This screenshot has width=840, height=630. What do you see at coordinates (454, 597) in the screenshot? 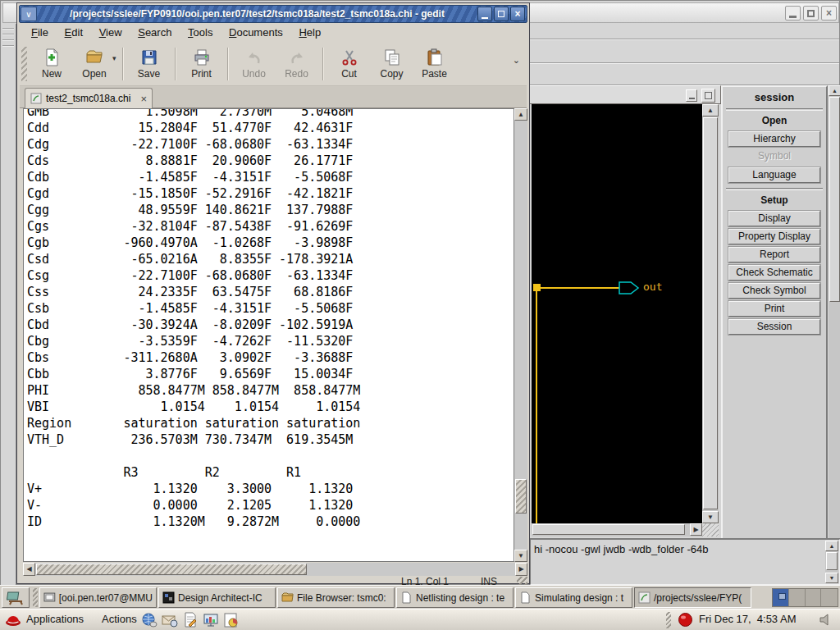
I see `taskbar-button-netlisting: Netlisting design : te` at bounding box center [454, 597].